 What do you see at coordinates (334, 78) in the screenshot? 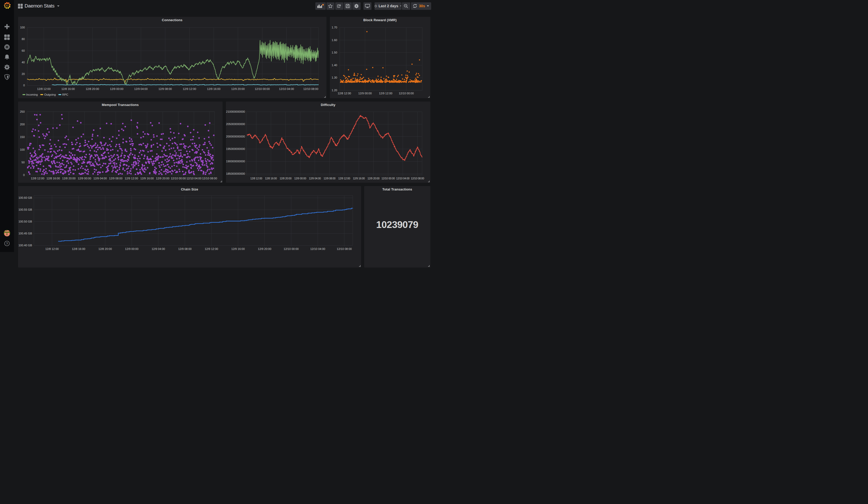
I see `svg-text: 1.30` at bounding box center [334, 78].